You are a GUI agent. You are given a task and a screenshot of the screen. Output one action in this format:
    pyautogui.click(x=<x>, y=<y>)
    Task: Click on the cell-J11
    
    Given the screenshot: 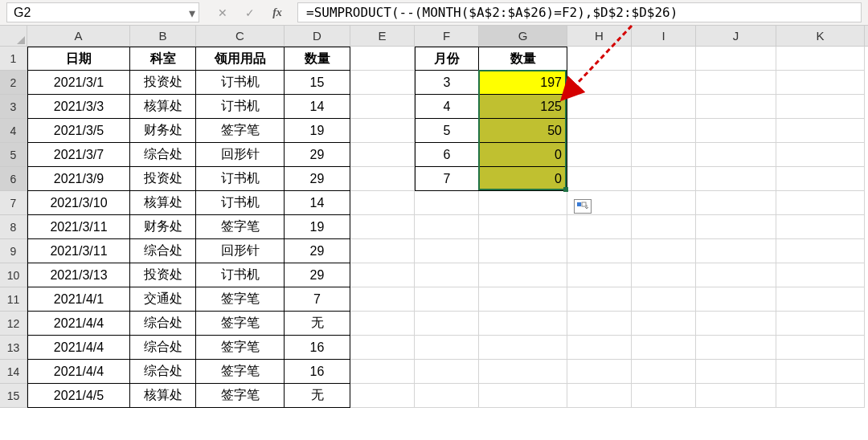 What is the action you would take?
    pyautogui.click(x=736, y=299)
    